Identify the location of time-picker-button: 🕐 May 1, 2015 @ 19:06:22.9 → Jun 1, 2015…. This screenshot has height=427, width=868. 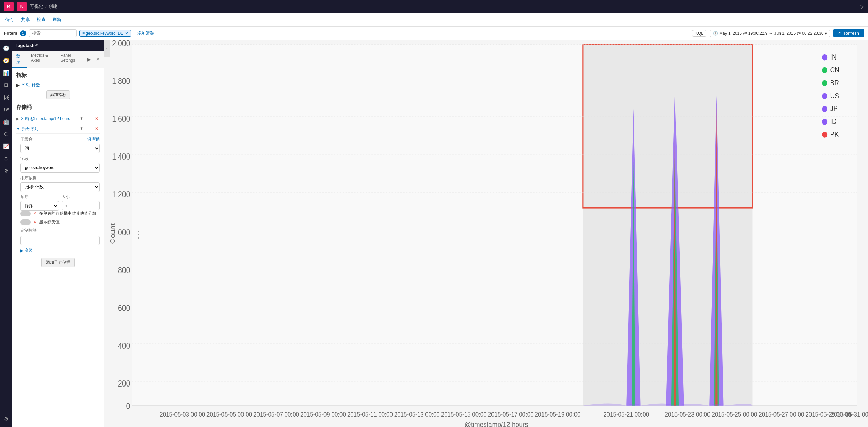
(770, 33).